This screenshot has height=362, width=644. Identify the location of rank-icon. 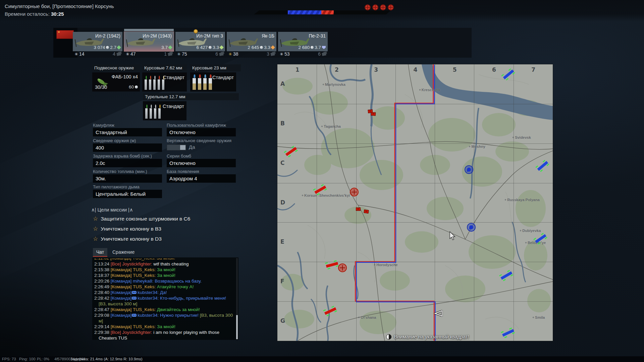
(324, 48).